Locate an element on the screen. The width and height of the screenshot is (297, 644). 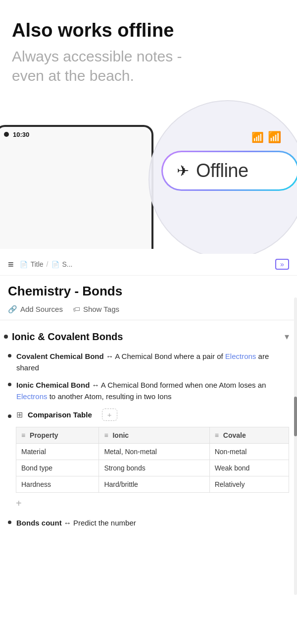
scrollbar is located at coordinates (296, 446).